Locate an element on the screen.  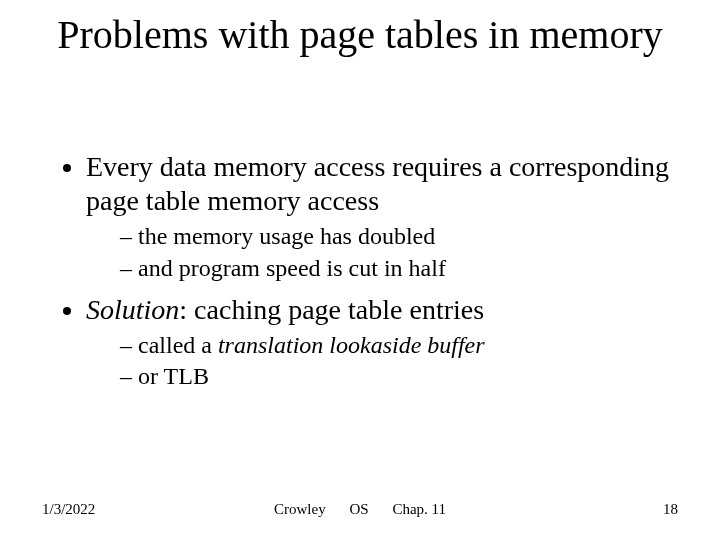
footer-course: OS is located at coordinates (358, 509).